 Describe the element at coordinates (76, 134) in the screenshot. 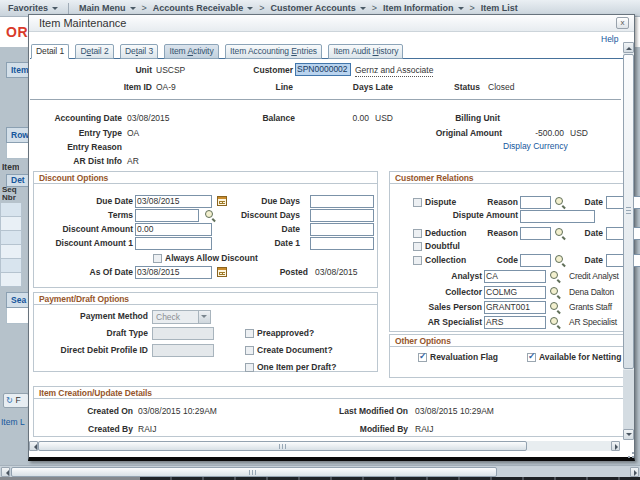

I see `entry-type-label: Entry Type` at that location.